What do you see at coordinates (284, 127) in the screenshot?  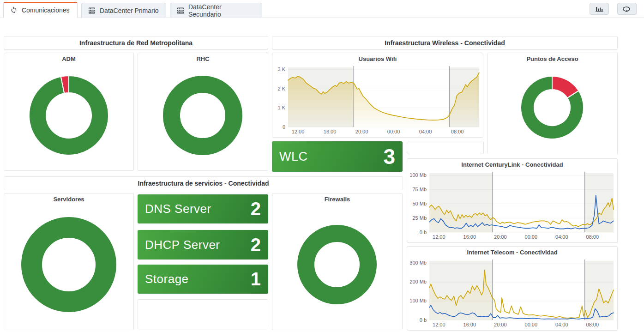 I see `svg-text: 0` at bounding box center [284, 127].